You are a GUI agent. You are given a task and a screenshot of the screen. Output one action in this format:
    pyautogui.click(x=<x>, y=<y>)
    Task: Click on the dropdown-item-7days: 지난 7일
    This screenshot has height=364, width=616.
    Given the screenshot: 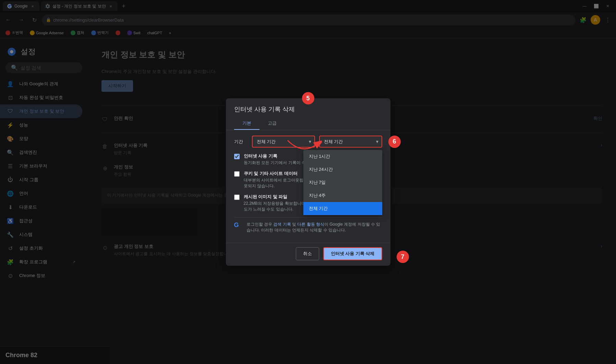 What is the action you would take?
    pyautogui.click(x=343, y=183)
    